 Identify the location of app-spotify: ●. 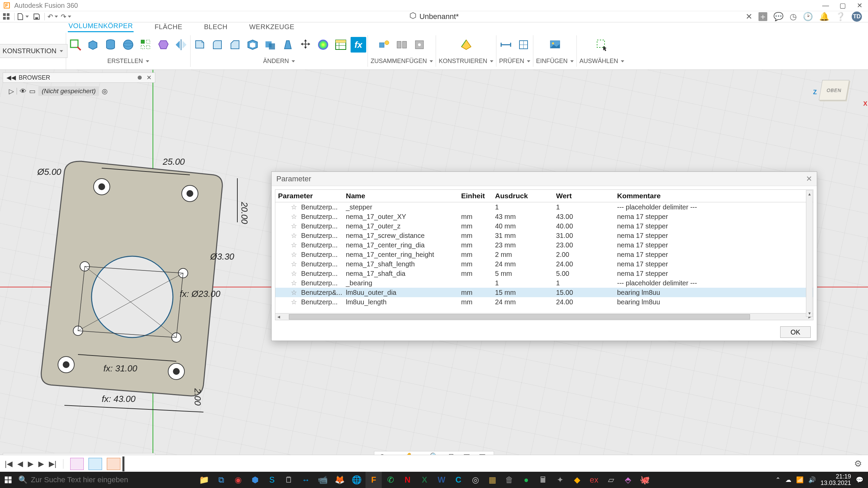
(526, 480).